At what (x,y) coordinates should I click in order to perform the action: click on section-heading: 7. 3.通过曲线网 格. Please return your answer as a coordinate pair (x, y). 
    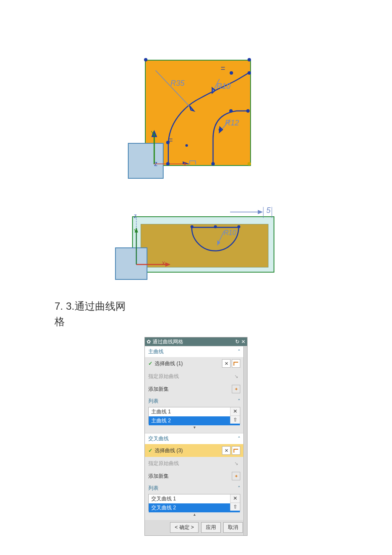
    Looking at the image, I should click on (196, 309).